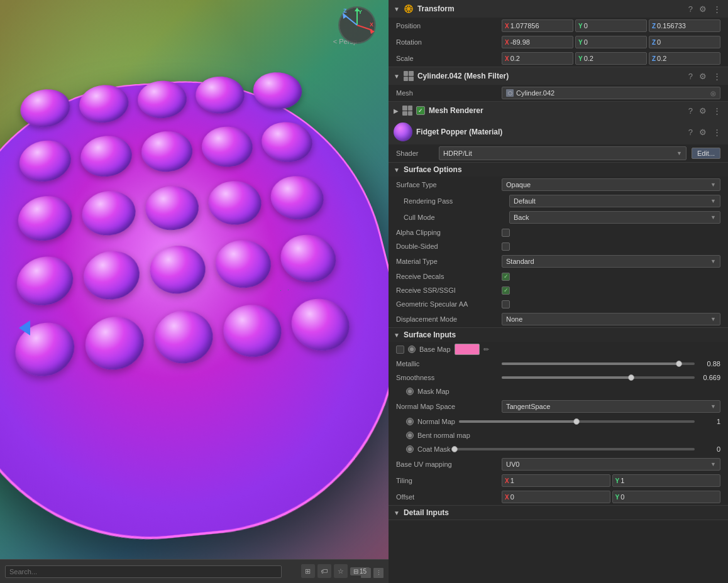 The height and width of the screenshot is (583, 728). What do you see at coordinates (538, 42) in the screenshot?
I see `rotation-x-field: X -89.98` at bounding box center [538, 42].